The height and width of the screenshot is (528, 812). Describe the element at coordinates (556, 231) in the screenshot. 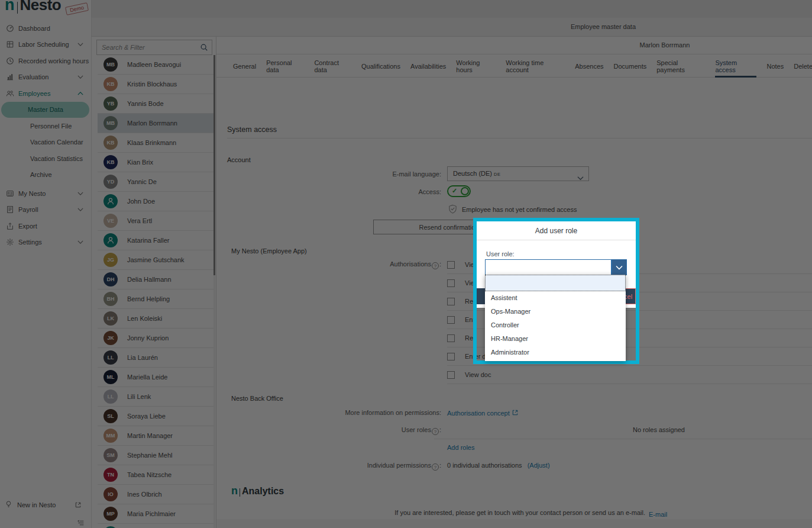

I see `dialog-title: Add user role` at that location.